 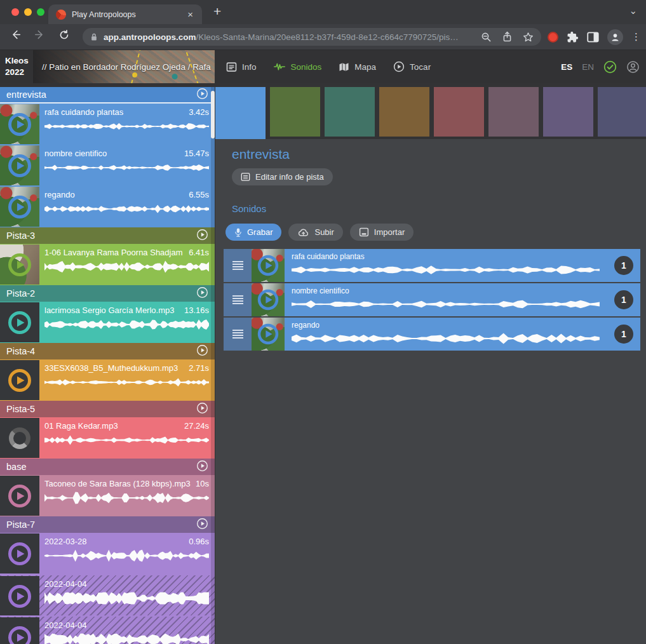 What do you see at coordinates (282, 177) in the screenshot?
I see `edit-track-info-button: Editar info de pista` at bounding box center [282, 177].